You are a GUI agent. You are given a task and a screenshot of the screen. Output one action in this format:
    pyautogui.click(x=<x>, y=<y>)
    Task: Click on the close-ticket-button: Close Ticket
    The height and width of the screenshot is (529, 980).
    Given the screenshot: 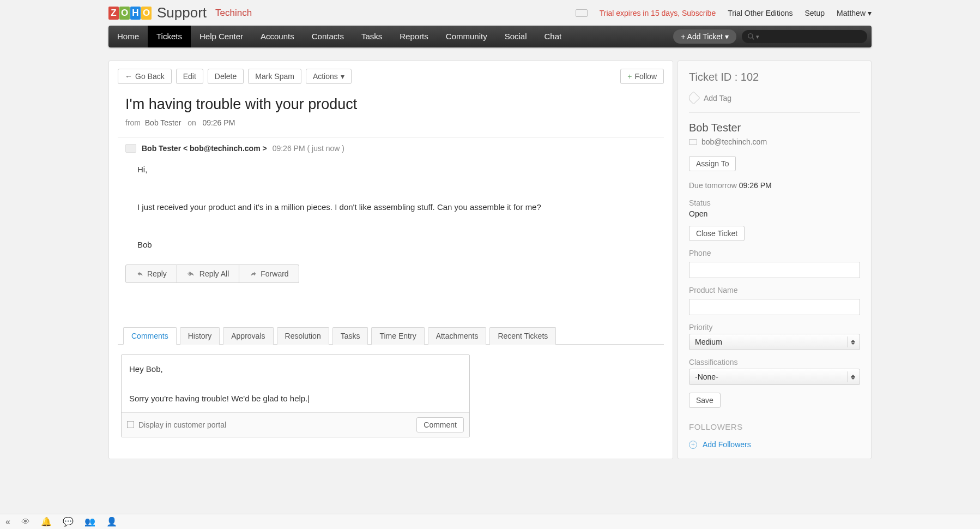 What is the action you would take?
    pyautogui.click(x=717, y=233)
    